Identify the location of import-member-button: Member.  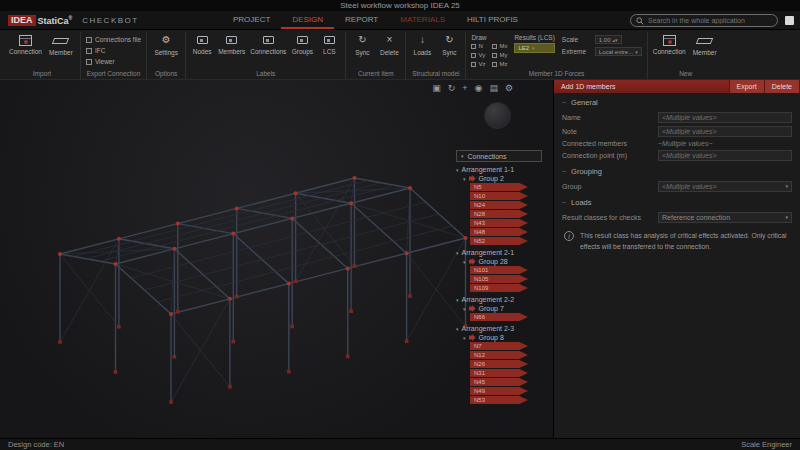
(61, 45).